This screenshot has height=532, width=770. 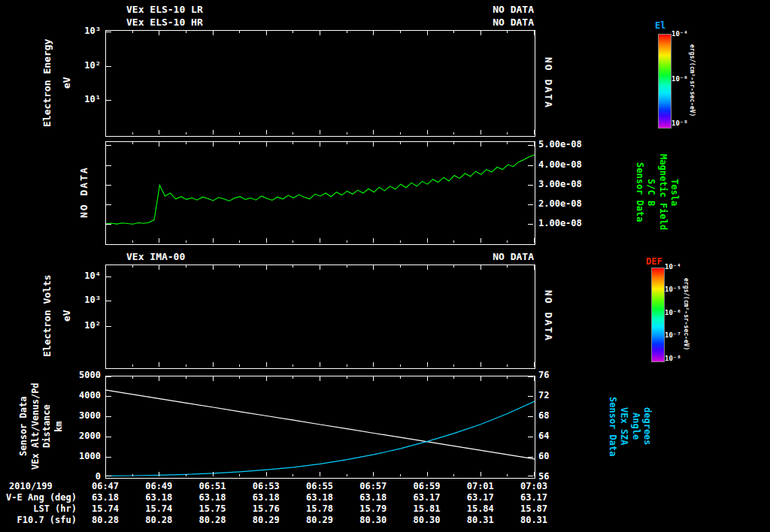 What do you see at coordinates (534, 486) in the screenshot?
I see `xtick-label: 07:03` at bounding box center [534, 486].